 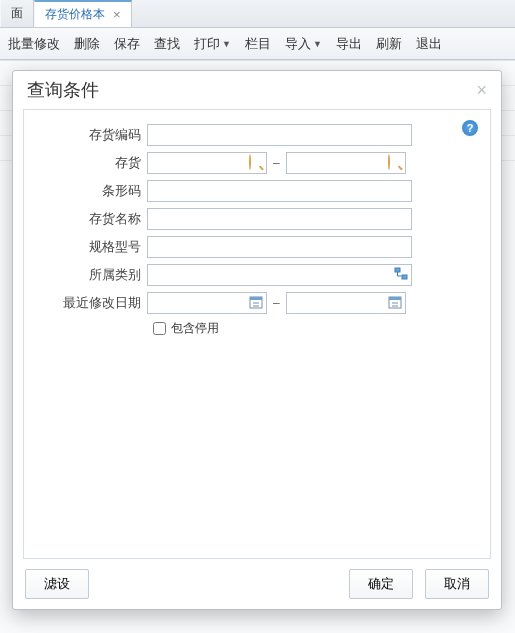 What do you see at coordinates (429, 44) in the screenshot?
I see `toolbar-exit: 退出` at bounding box center [429, 44].